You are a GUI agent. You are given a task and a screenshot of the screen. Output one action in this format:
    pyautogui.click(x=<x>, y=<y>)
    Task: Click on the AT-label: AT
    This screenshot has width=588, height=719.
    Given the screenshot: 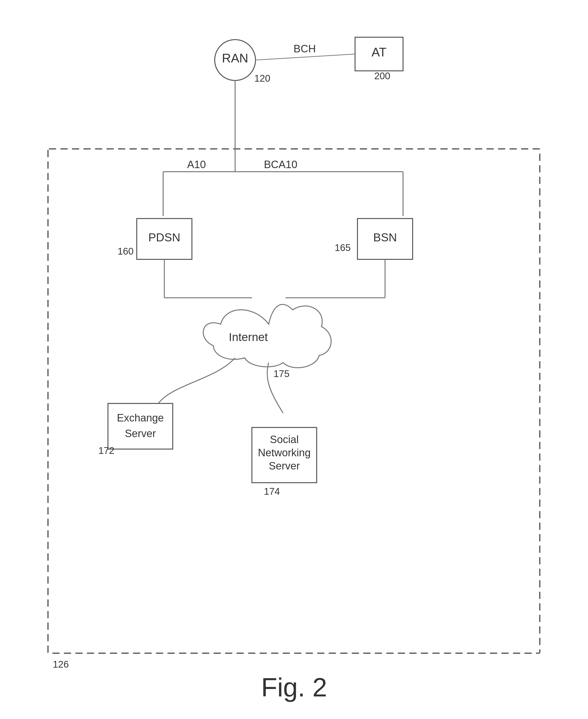 What is the action you would take?
    pyautogui.click(x=379, y=52)
    